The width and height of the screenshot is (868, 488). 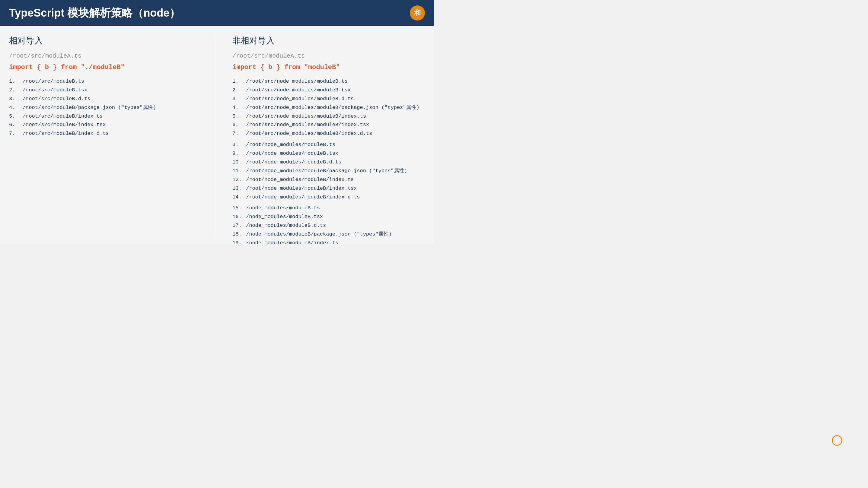 I want to click on list-path: /root/node_modules/moduleB.tsx, so click(x=292, y=154).